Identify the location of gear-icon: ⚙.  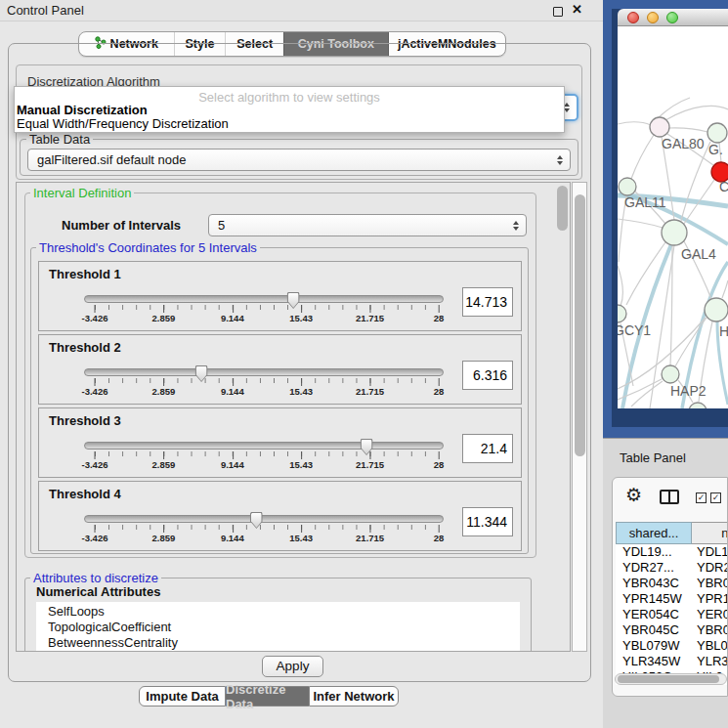
(633, 494).